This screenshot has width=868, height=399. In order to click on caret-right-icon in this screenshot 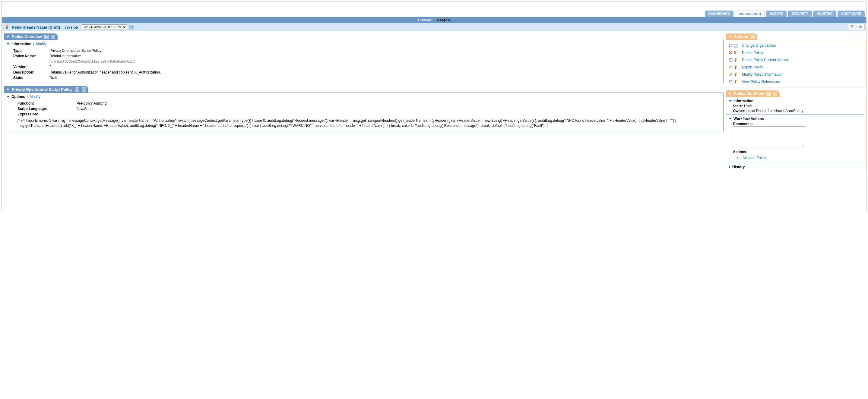, I will do `click(730, 167)`.